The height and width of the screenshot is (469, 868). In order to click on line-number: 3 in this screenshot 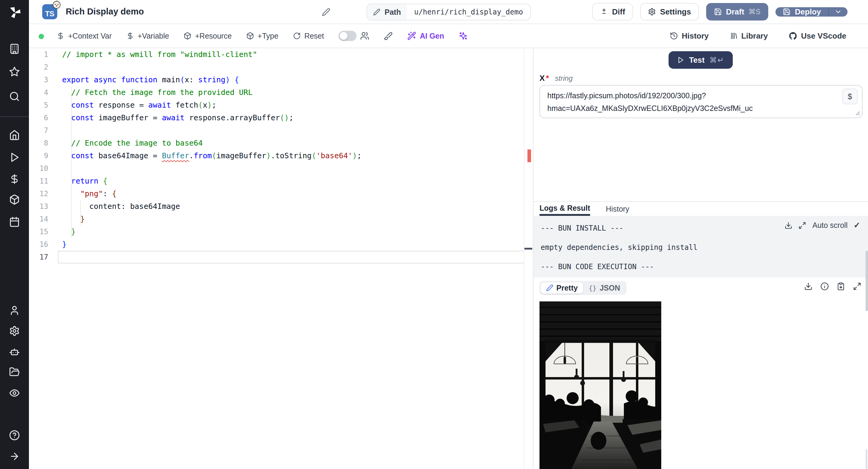, I will do `click(40, 80)`.